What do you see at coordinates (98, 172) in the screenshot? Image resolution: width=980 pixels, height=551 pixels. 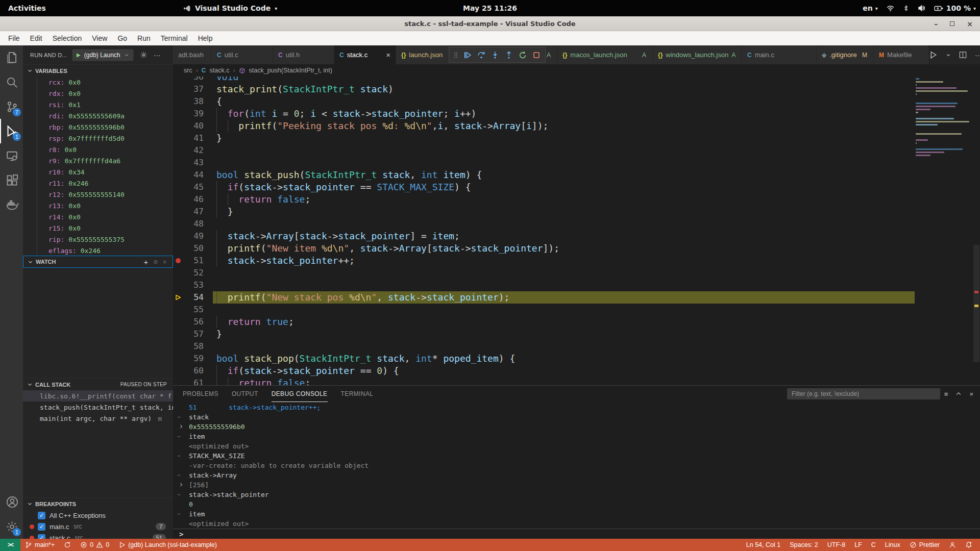 I see `variable-row: r10:0x34` at bounding box center [98, 172].